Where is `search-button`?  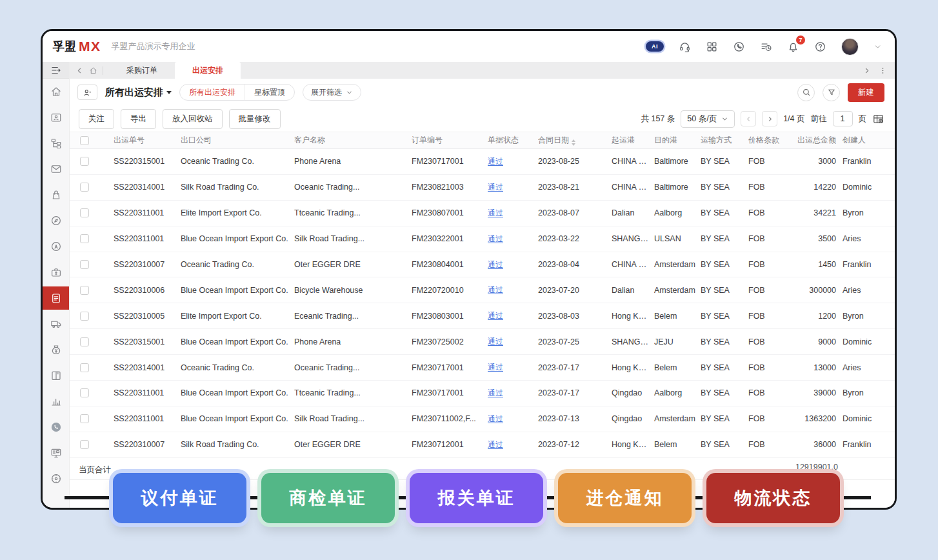 search-button is located at coordinates (806, 93).